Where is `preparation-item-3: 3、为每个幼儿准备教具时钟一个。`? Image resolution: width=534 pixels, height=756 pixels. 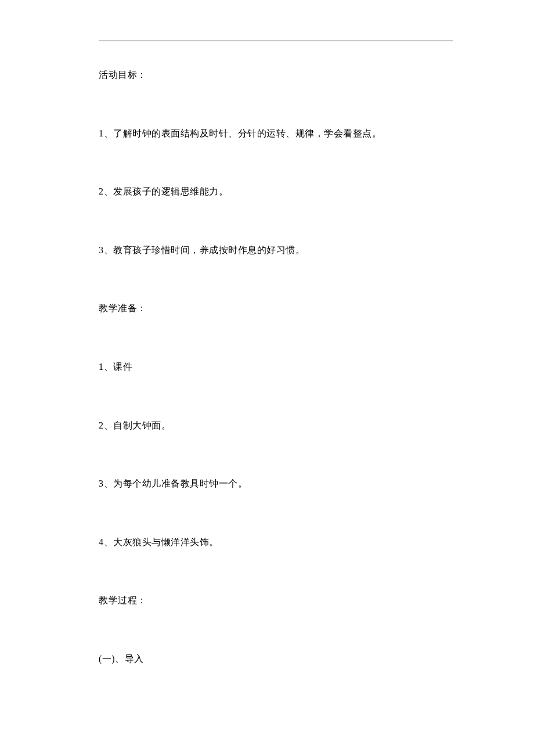
preparation-item-3: 3、为每个幼儿准备教具时钟一个。 is located at coordinates (276, 484).